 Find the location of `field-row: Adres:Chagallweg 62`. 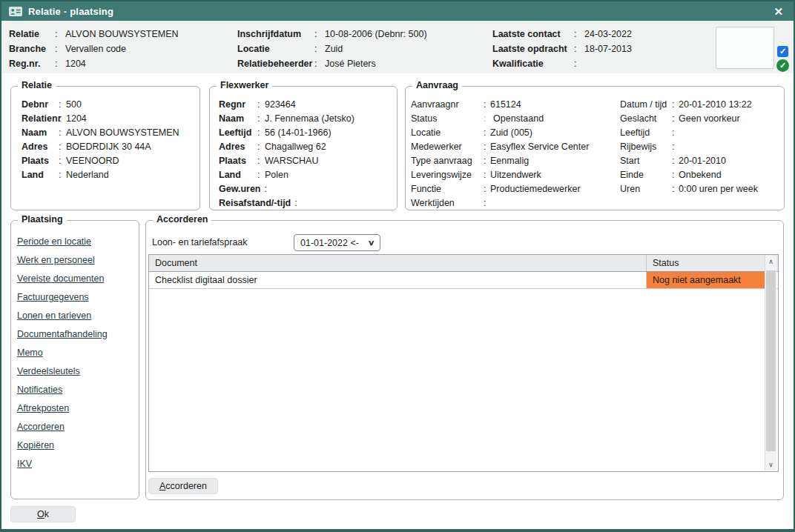

field-row: Adres:Chagallweg 62 is located at coordinates (286, 147).